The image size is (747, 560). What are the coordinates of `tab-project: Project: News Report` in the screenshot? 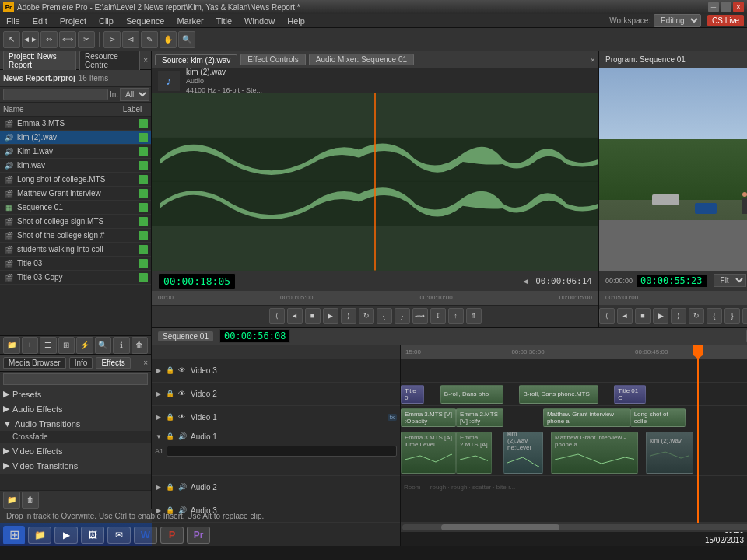 It's located at (40, 61).